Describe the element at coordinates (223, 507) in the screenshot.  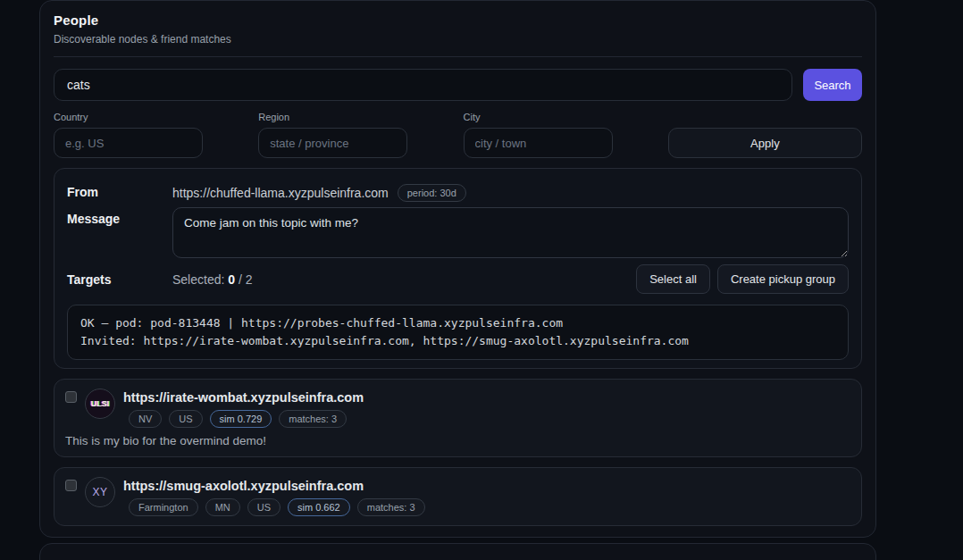
I see `region-badge: MN` at that location.